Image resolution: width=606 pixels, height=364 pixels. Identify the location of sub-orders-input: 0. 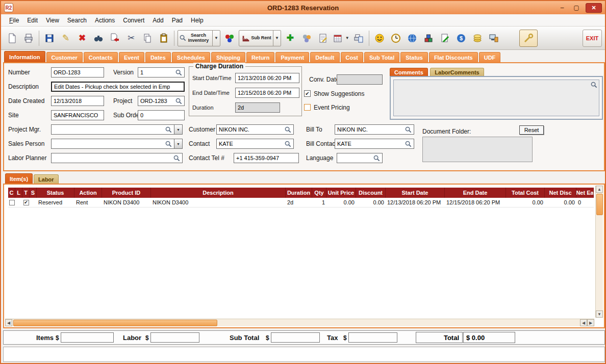
(161, 115).